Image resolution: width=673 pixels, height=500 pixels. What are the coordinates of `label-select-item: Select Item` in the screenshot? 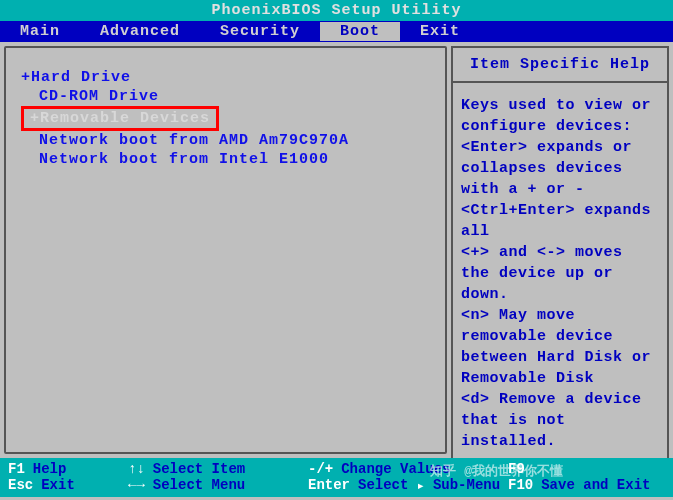 It's located at (199, 469).